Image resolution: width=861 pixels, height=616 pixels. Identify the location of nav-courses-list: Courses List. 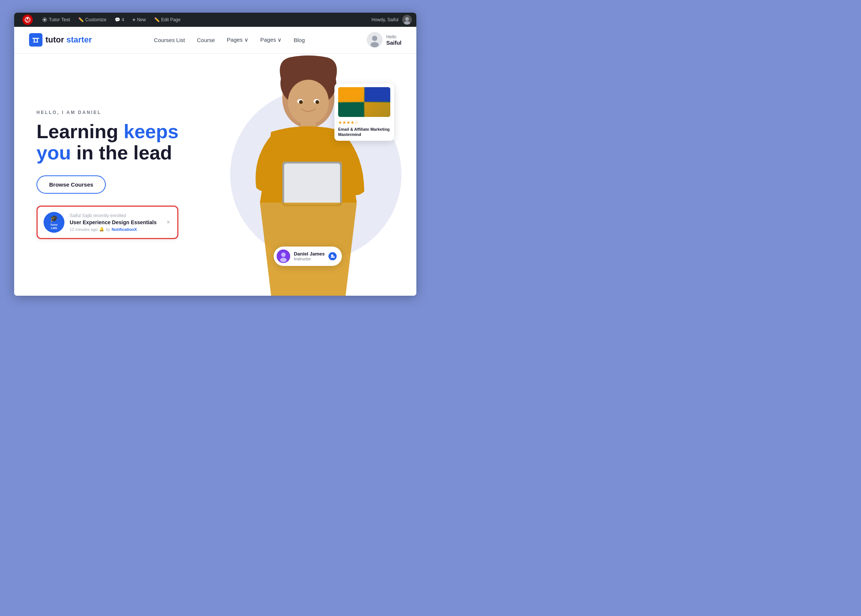
(169, 40).